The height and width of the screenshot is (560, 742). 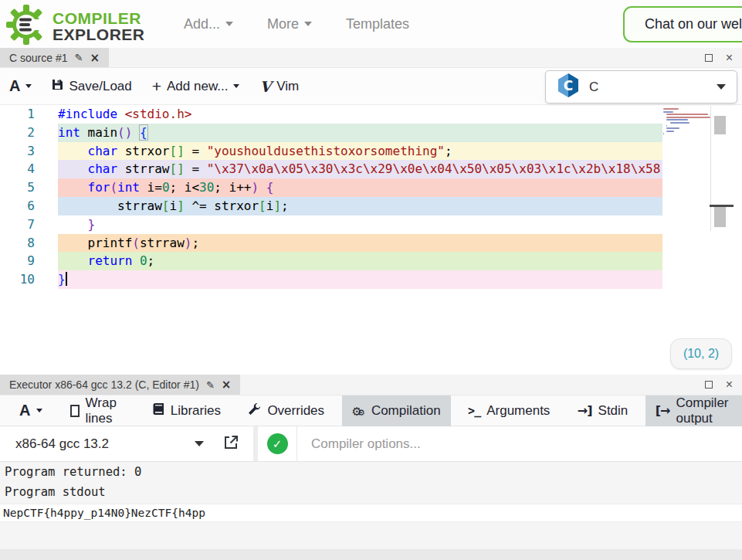 I want to click on code-line: 7 }, so click(x=371, y=225).